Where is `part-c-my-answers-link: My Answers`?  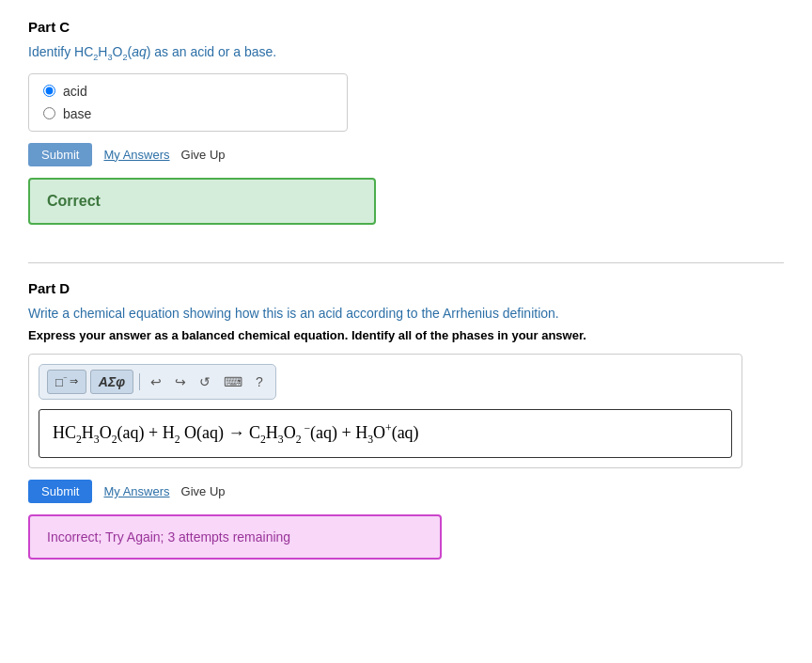 part-c-my-answers-link: My Answers is located at coordinates (136, 154).